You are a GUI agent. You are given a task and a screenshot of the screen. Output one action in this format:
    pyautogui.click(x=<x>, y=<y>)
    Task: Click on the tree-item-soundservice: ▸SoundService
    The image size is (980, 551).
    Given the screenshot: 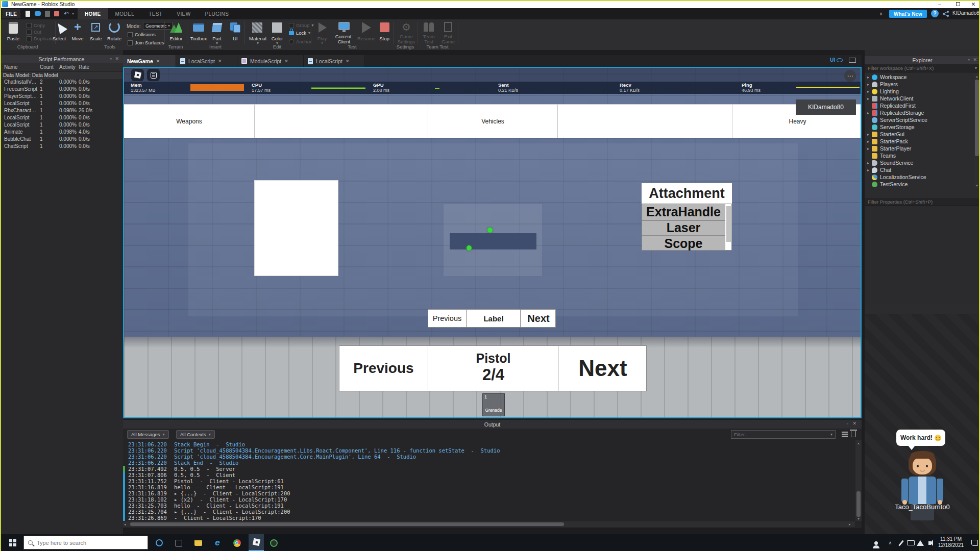 What is the action you would take?
    pyautogui.click(x=919, y=163)
    